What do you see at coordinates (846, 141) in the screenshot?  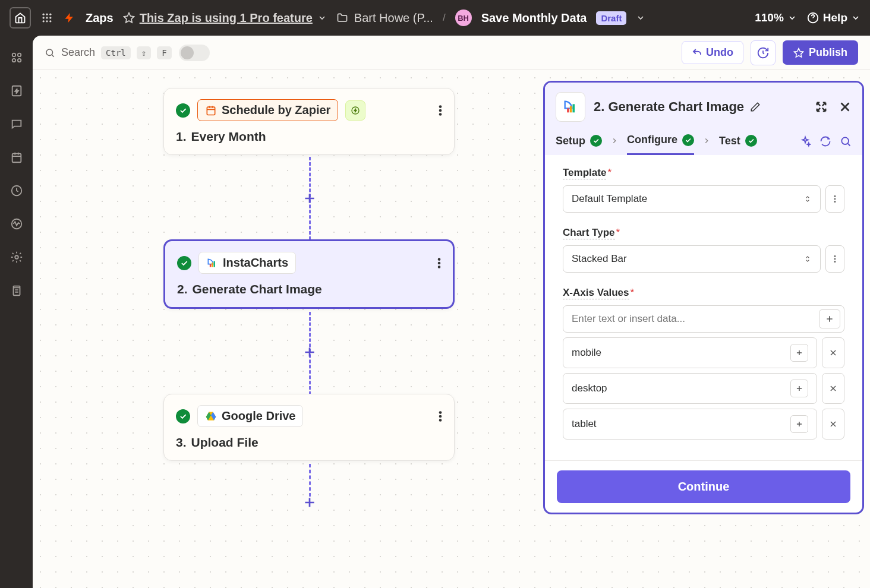 I see `search-small-icon` at bounding box center [846, 141].